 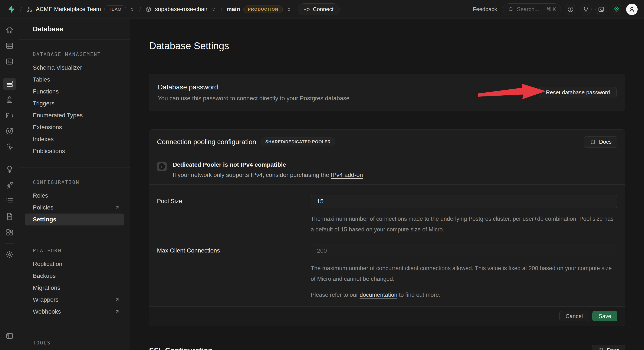 I want to click on feedback-button: Feedback, so click(x=485, y=9).